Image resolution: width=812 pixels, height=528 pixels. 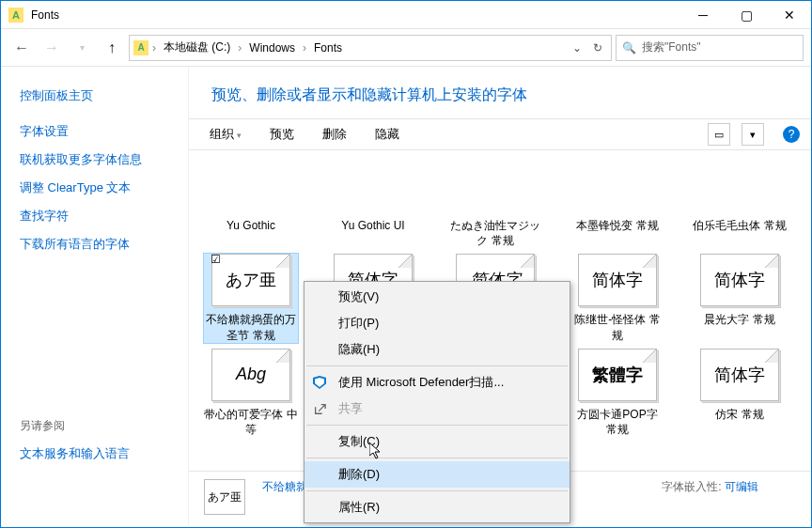 I want to click on sidebar-cleartype: 调整 ClearType 文本, so click(x=94, y=188).